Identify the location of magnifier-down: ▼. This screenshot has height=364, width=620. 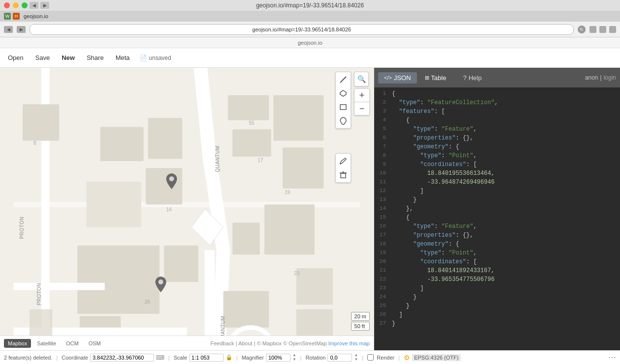
(295, 360).